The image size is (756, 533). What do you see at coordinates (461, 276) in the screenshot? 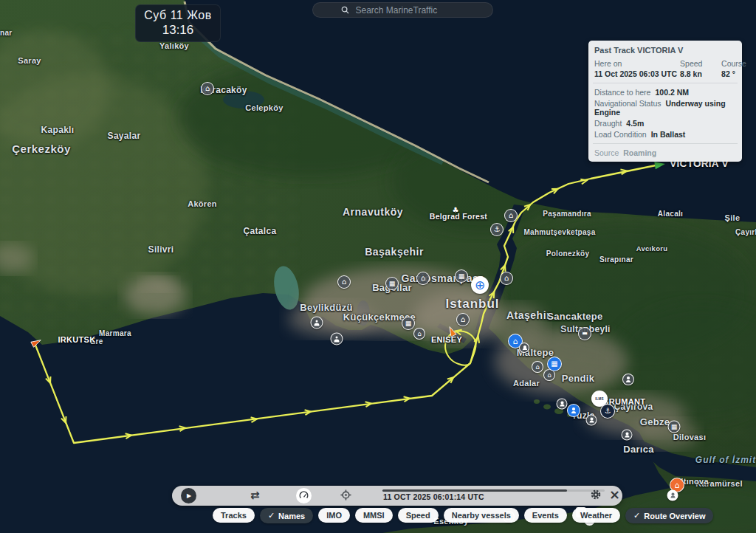
I see `building-icon: ▦` at bounding box center [461, 276].